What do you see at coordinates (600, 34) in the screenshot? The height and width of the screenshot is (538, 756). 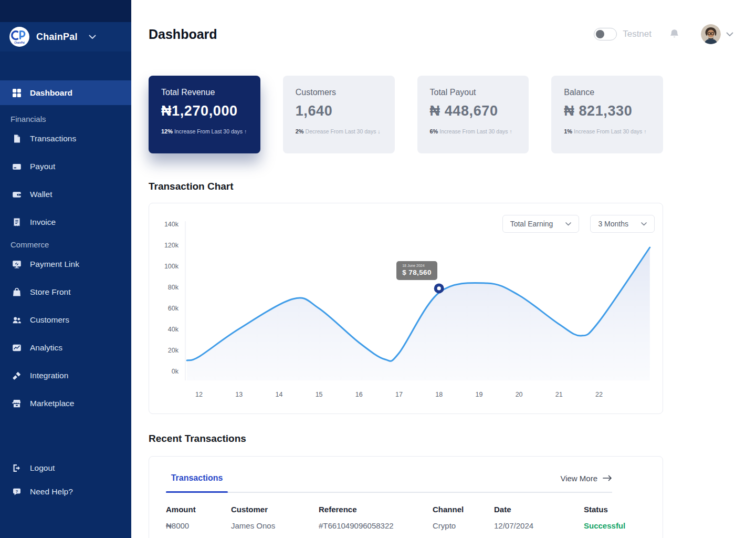 I see `toggle-knob` at bounding box center [600, 34].